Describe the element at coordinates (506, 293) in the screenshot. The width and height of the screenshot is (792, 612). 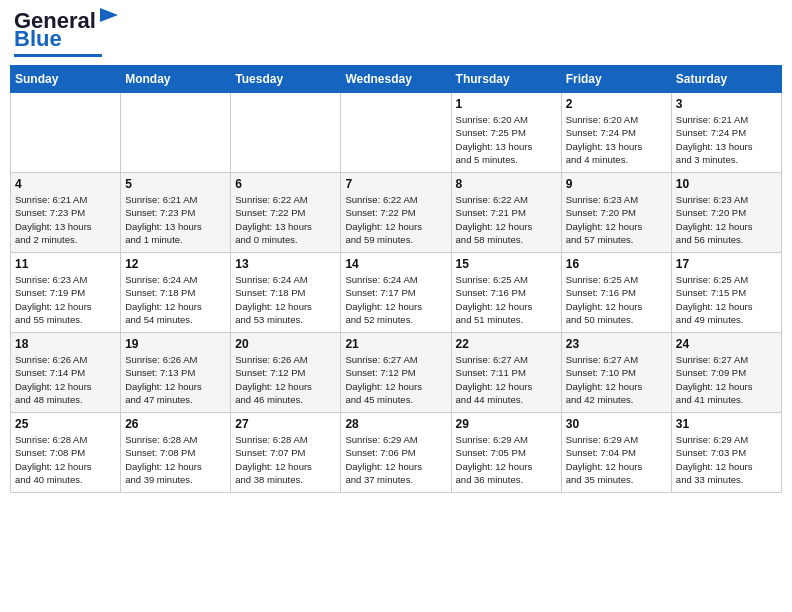
I see `calendar-cell: 15Sunrise: 6:25 AM Sunset: 7:16 PM Dayli…` at that location.